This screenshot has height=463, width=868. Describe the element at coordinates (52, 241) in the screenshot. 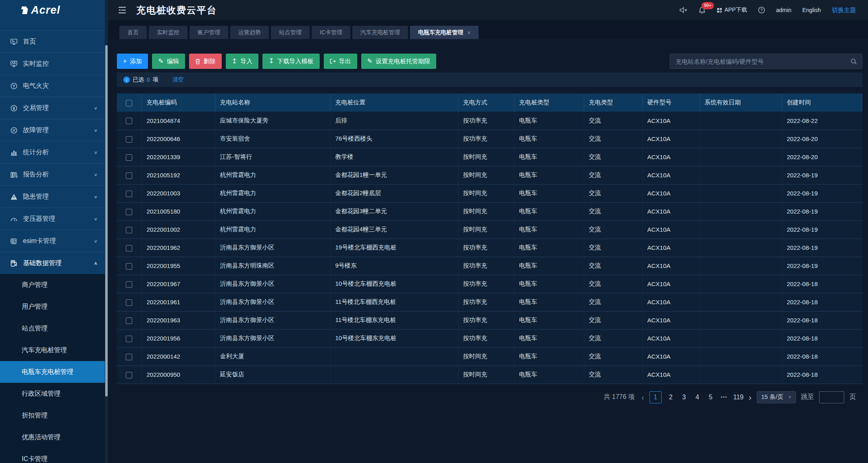

I see `sidebar-menu-item: esim卡管理 ∨` at that location.